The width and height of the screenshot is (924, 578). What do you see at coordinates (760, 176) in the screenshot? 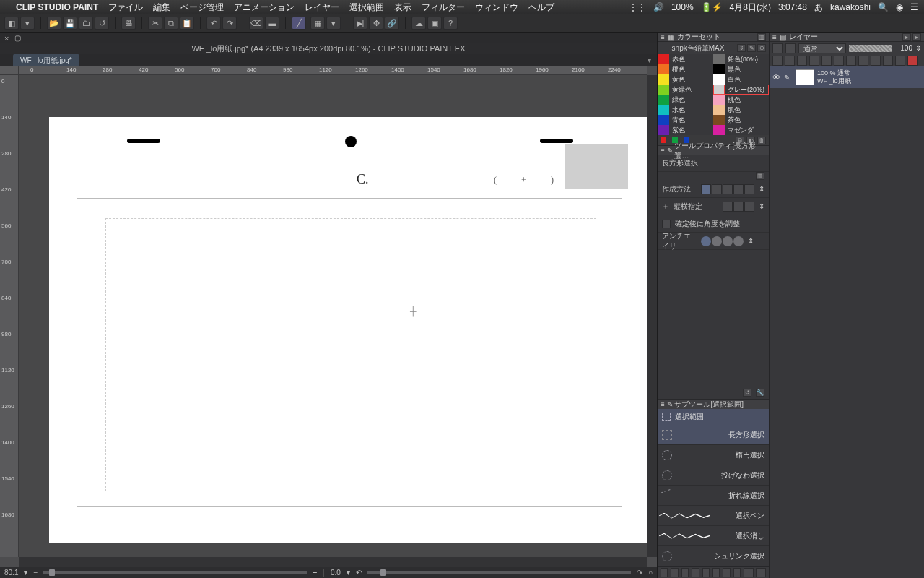
I see `toolprop-save-icon: ▥` at bounding box center [760, 176].